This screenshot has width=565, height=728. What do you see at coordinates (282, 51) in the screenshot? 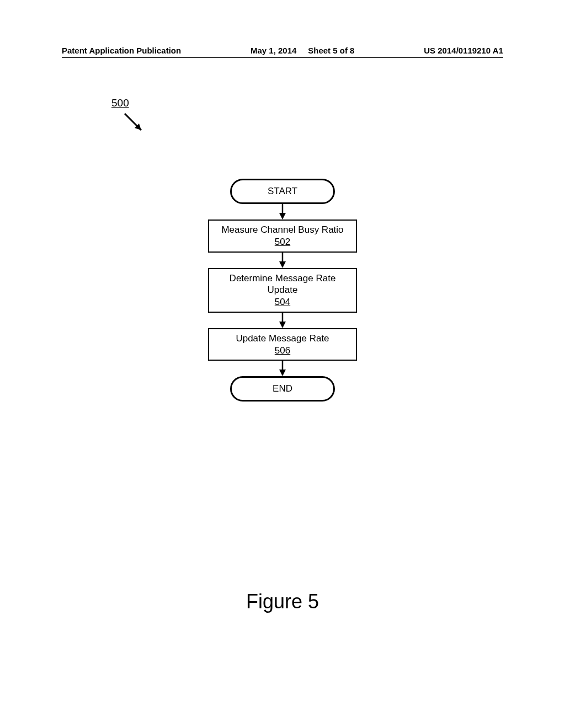
I see `page-header: Patent Application Publication May 1, 20…` at bounding box center [282, 51].